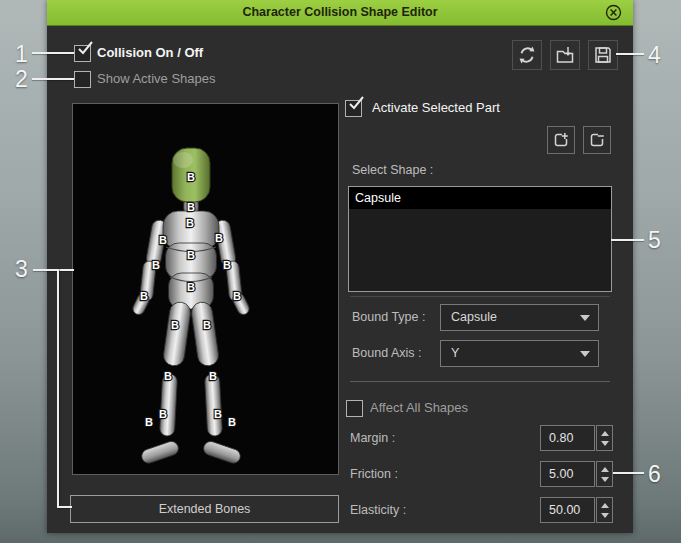  I want to click on margin-input: 0.80, so click(568, 438).